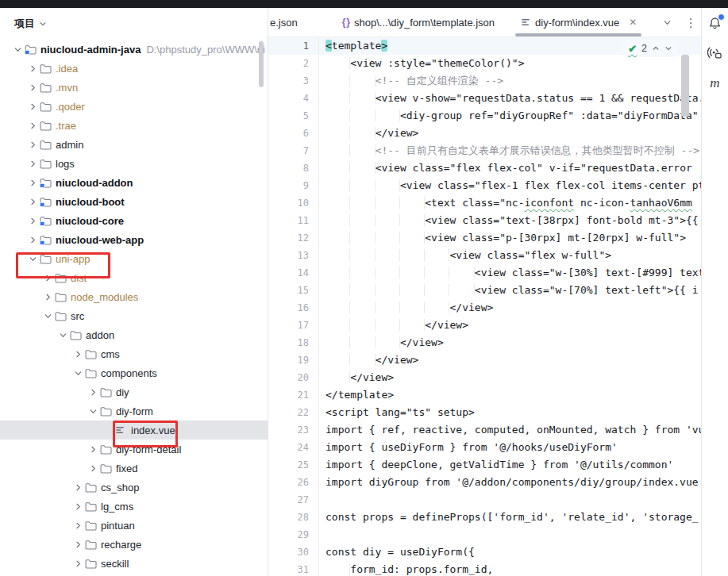 This screenshot has width=728, height=576. I want to click on tree-item-addon: addon, so click(133, 335).